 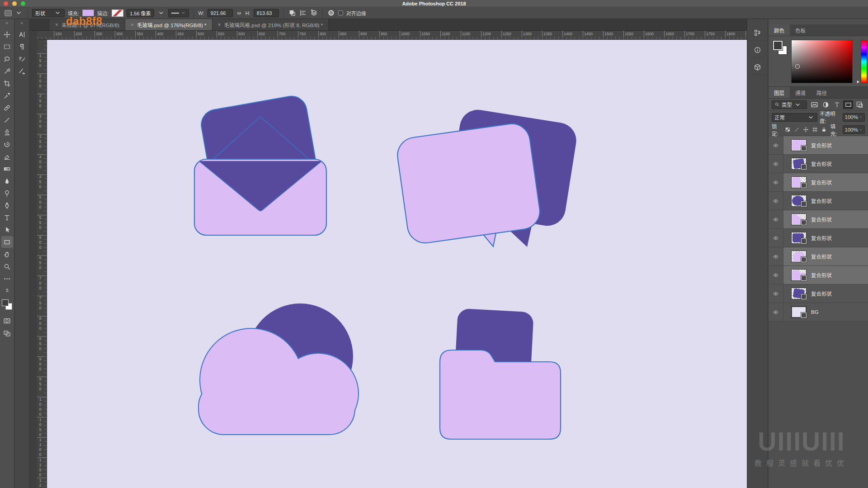 What do you see at coordinates (22, 71) in the screenshot?
I see `brushes-panel-icon` at bounding box center [22, 71].